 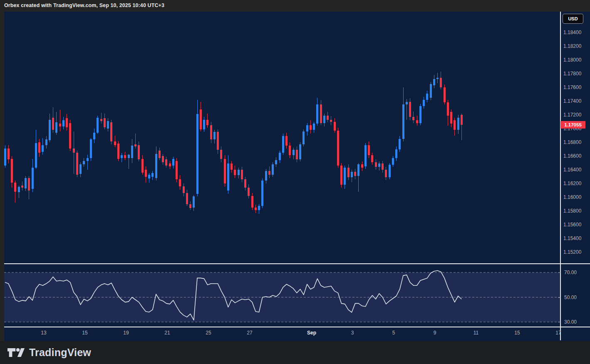 What do you see at coordinates (353, 333) in the screenshot?
I see `time-axis-label: 3` at bounding box center [353, 333].